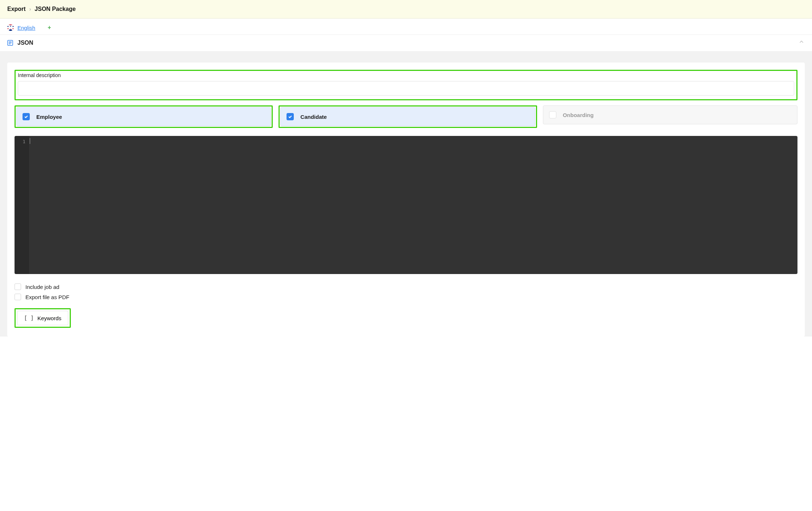 The image size is (812, 511). Describe the element at coordinates (406, 9) in the screenshot. I see `breadcrumb-bar: Export › JSON Package` at that location.